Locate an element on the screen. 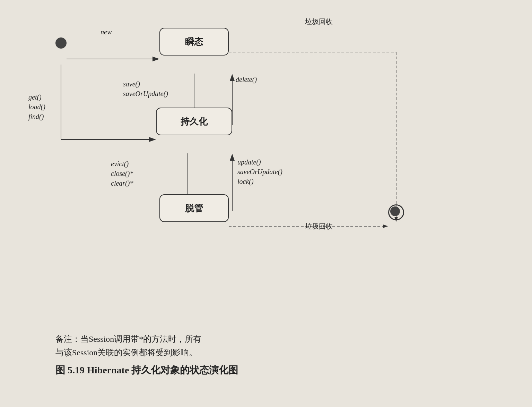  label-gc-bottom: 垃圾回收 is located at coordinates (319, 226).